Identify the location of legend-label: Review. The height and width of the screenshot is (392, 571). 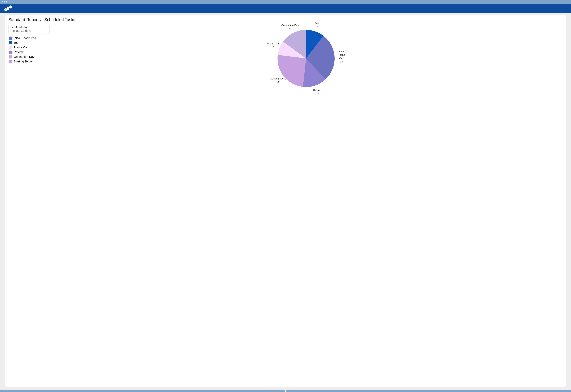
(19, 52).